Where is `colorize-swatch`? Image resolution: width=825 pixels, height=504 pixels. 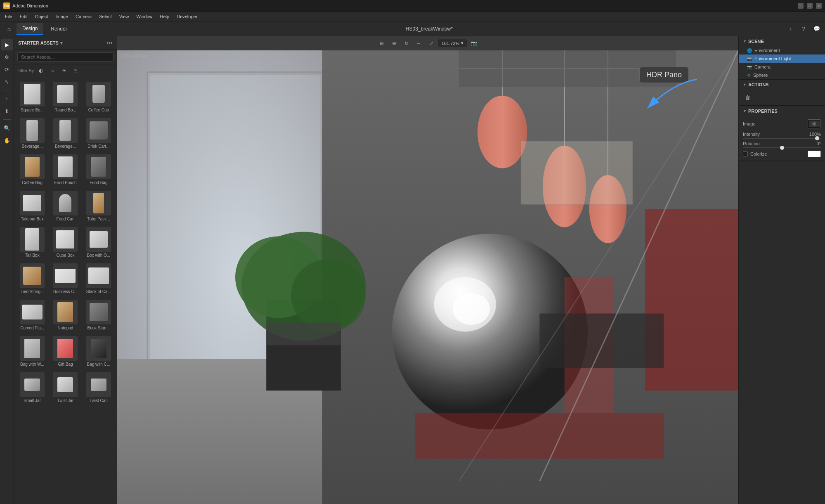
colorize-swatch is located at coordinates (814, 154).